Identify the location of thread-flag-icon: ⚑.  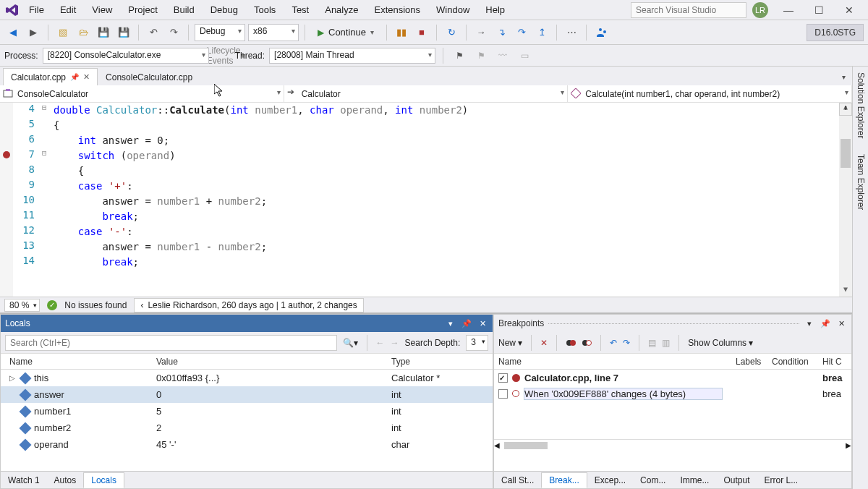
(459, 56).